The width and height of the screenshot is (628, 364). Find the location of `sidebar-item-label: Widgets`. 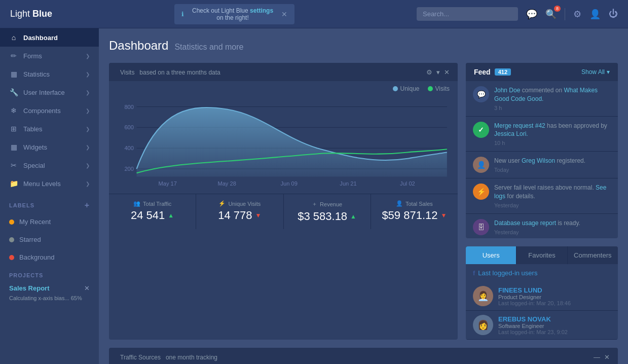

sidebar-item-label: Widgets is located at coordinates (35, 147).